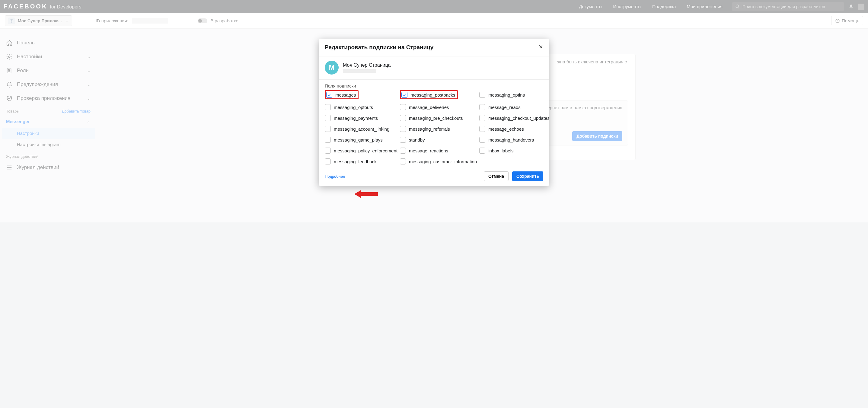 The height and width of the screenshot is (408, 868). Describe the element at coordinates (361, 161) in the screenshot. I see `field-row-messaging_feedback: messaging_feedback` at that location.